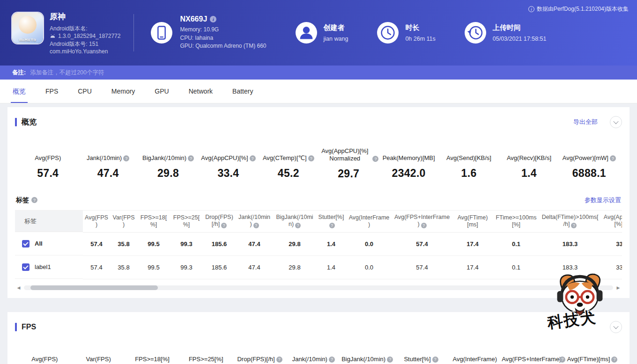 This screenshot has height=364, width=637. What do you see at coordinates (85, 29) in the screenshot?
I see `android-version-name-label: Android版本名:` at bounding box center [85, 29].